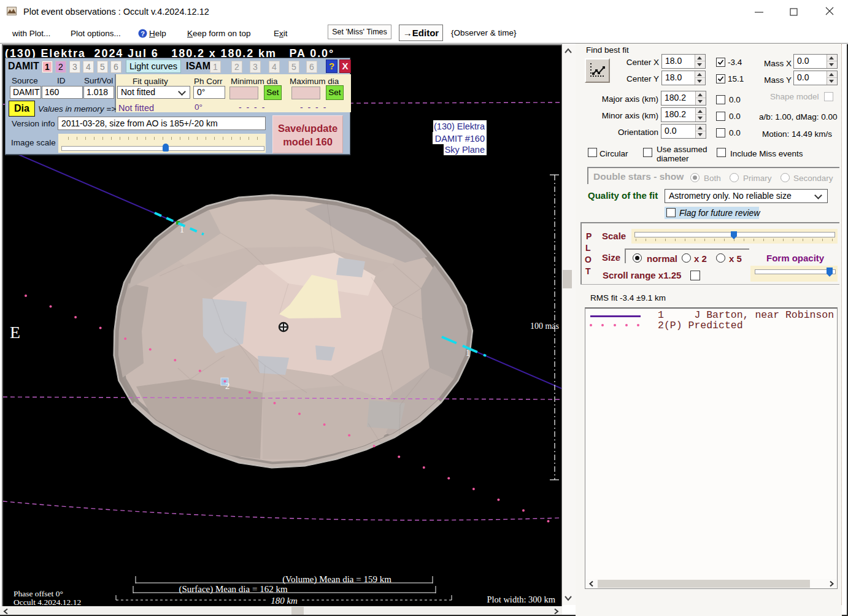 The height and width of the screenshot is (616, 848). What do you see at coordinates (337, 579) in the screenshot?
I see `svg-text: (Volume) Mean dia = 159 km` at bounding box center [337, 579].